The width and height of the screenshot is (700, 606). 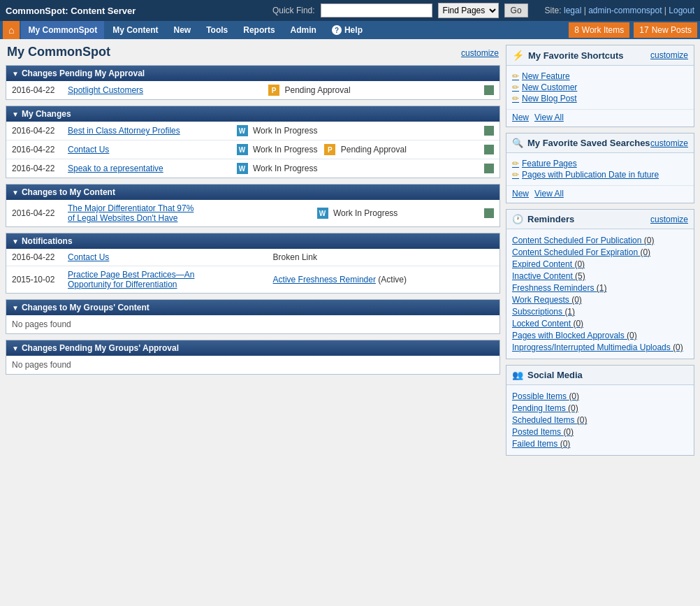 I want to click on badge-w: W, so click(x=323, y=213).